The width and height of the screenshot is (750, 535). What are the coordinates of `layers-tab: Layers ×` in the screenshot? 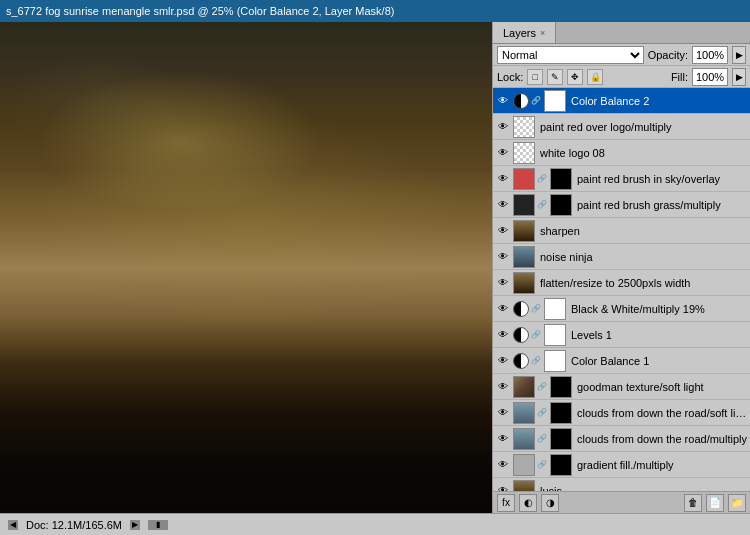 It's located at (524, 32).